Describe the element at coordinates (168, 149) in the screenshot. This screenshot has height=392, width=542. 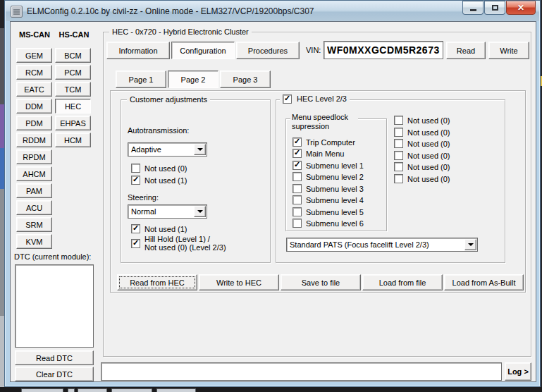
I see `autotransmission-select: Adaptive` at that location.